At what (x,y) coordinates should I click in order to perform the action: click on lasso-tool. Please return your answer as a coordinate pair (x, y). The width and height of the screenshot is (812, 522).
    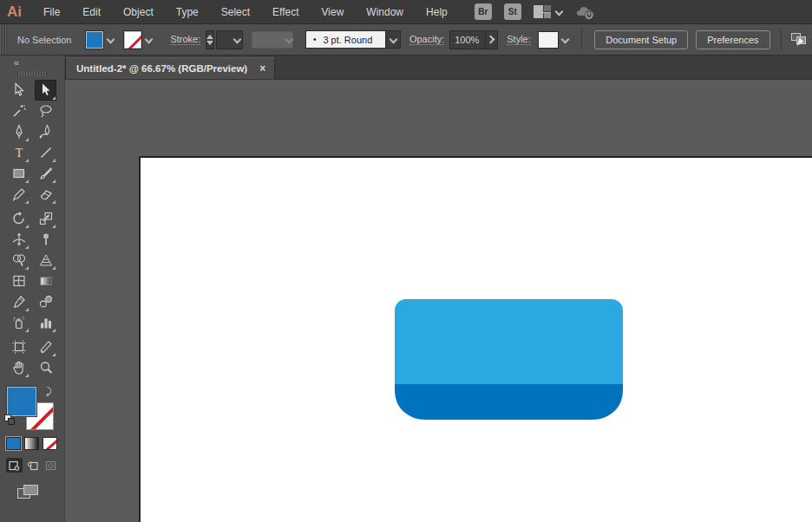
    Looking at the image, I should click on (45, 111).